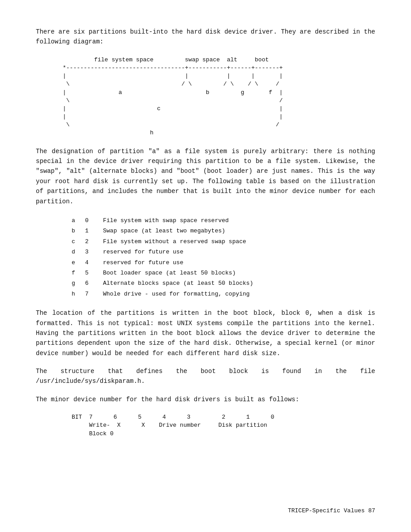 The width and height of the screenshot is (411, 532). Describe the element at coordinates (223, 231) in the screenshot. I see `partition-row-b: b 1 Swap space (at least two megabytes)` at that location.